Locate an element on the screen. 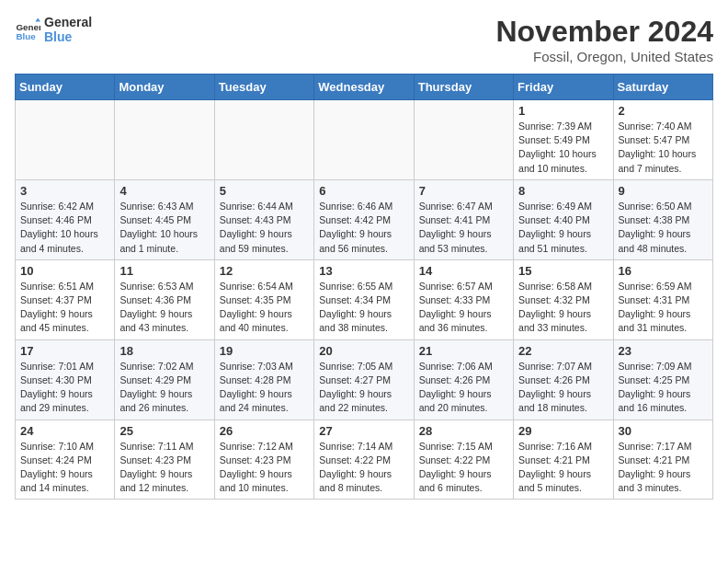  day-info: Sunrise: 6:57 AM Sunset: 4:33 PM Dayligh… is located at coordinates (463, 307).